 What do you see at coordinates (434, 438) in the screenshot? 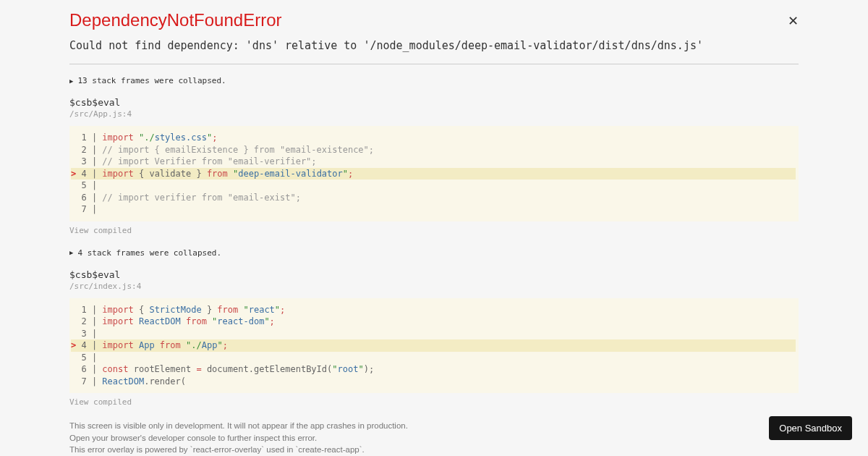
I see `footnote: This screen is visible only in developme…` at bounding box center [434, 438].